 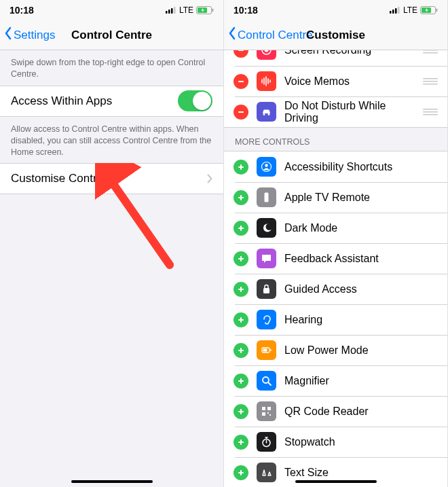 I want to click on control-label: Text Size, so click(x=361, y=473).